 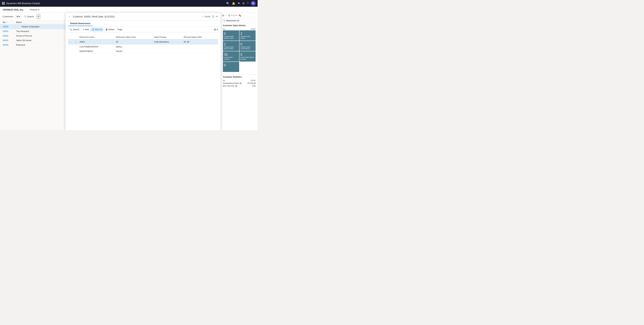 What do you see at coordinates (239, 29) in the screenshot?
I see `sales-history-no: No. 10000` at bounding box center [239, 29].